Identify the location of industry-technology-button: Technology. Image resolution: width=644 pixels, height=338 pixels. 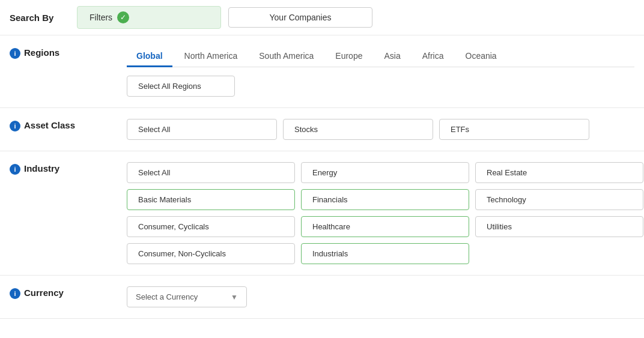
(559, 199).